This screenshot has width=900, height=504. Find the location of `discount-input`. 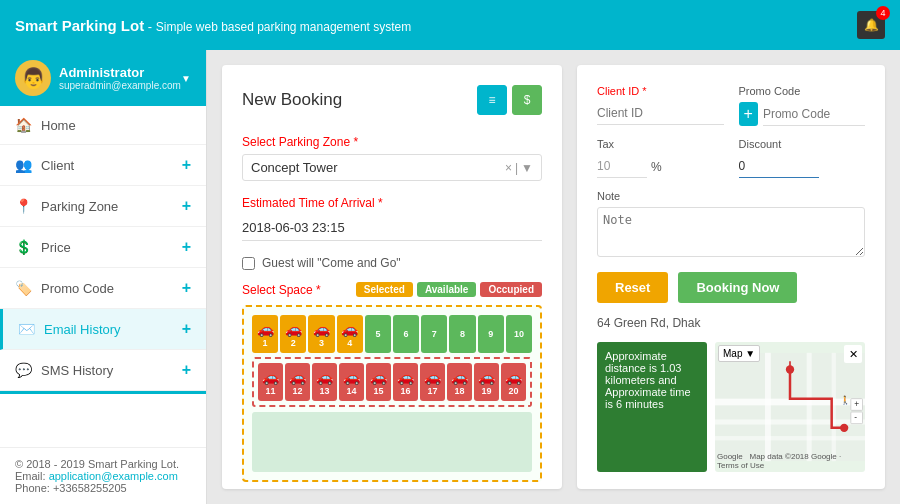

discount-input is located at coordinates (779, 166).